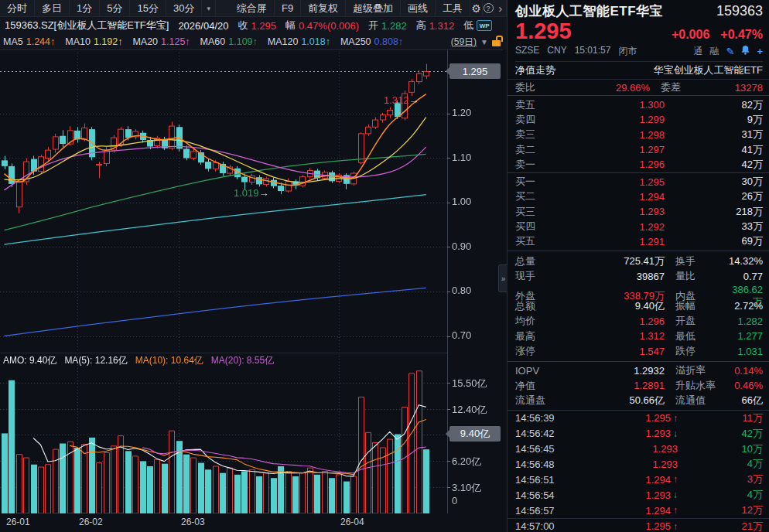 The image size is (769, 532). Describe the element at coordinates (638, 449) in the screenshot. I see `tick-row: 14:56:451.29310万` at that location.